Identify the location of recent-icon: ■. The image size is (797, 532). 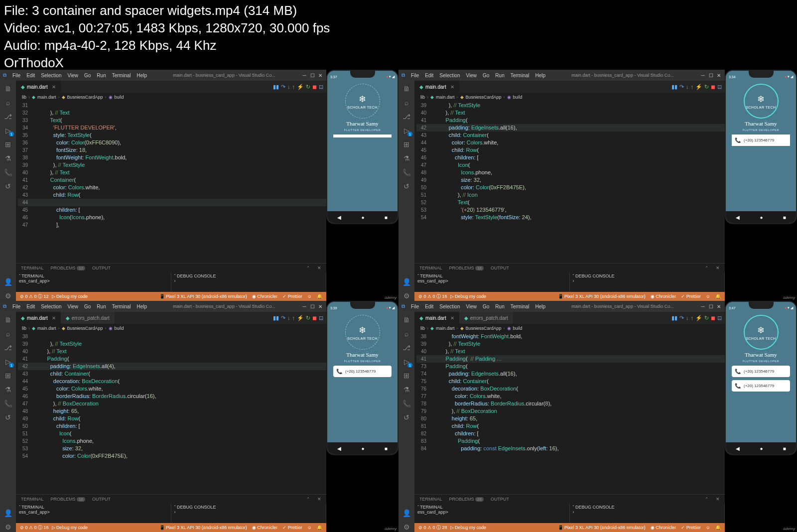
(386, 217).